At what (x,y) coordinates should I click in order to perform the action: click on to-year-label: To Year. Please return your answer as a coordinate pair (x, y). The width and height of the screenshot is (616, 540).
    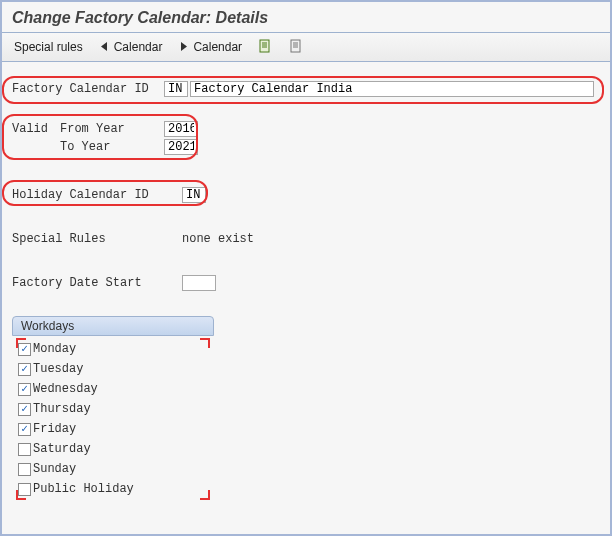
    Looking at the image, I should click on (112, 147).